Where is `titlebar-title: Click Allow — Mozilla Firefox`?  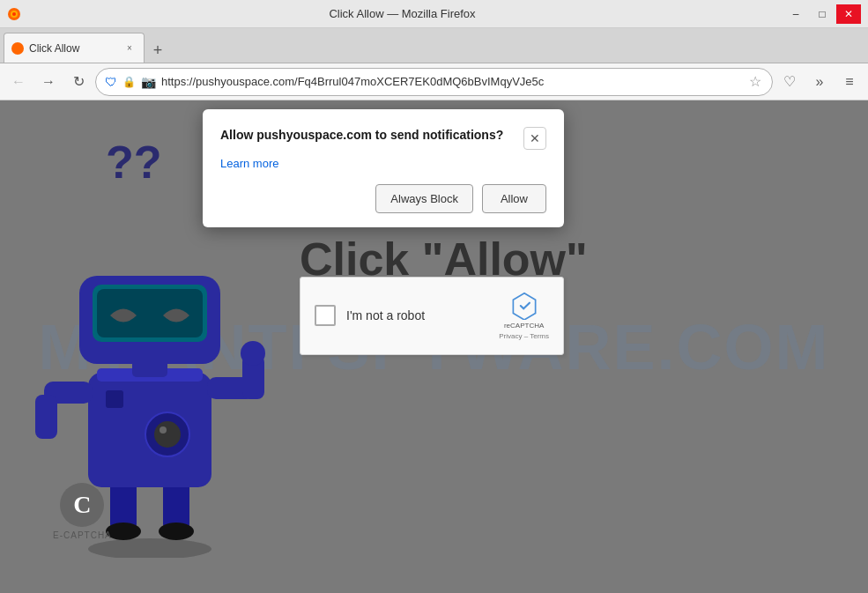
titlebar-title: Click Allow — Mozilla Firefox is located at coordinates (402, 14).